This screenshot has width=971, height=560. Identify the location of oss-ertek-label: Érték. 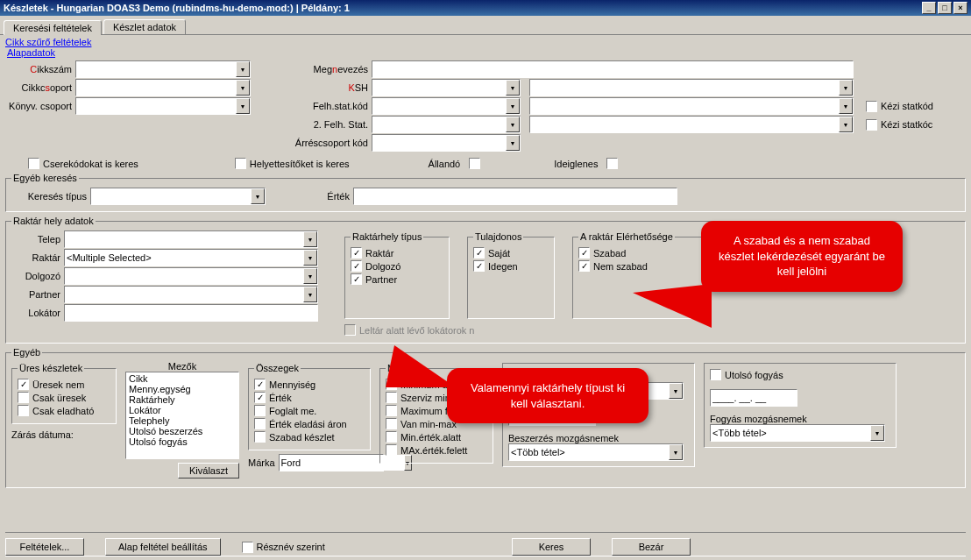
(280, 398).